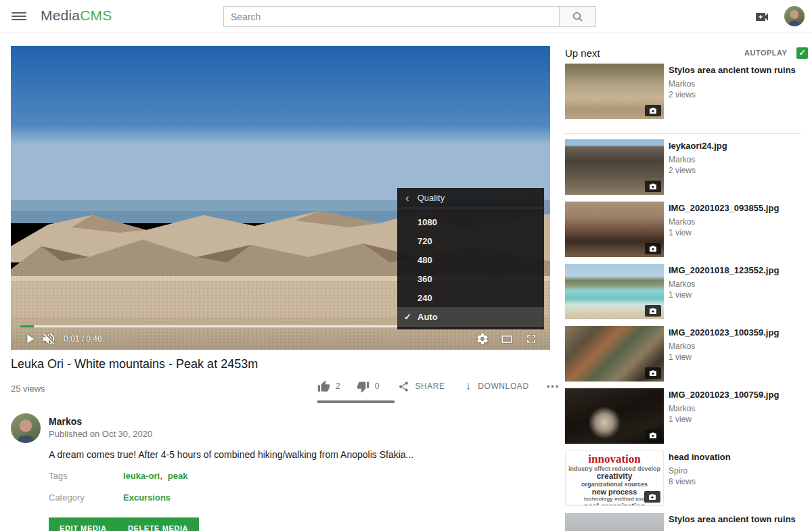 This screenshot has width=812, height=531. Describe the element at coordinates (683, 354) in the screenshot. I see `list-item: IMG_20201023_100359.jpg Markos 1 view` at that location.